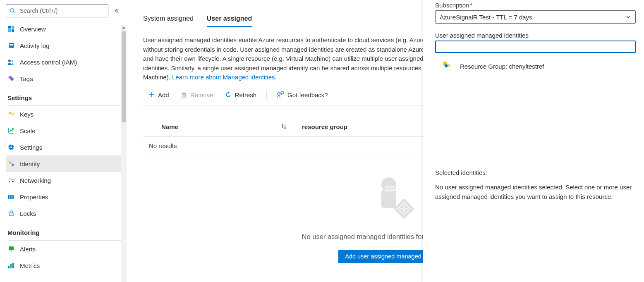 Image resolution: width=644 pixels, height=282 pixels. I want to click on search-input, so click(62, 11).